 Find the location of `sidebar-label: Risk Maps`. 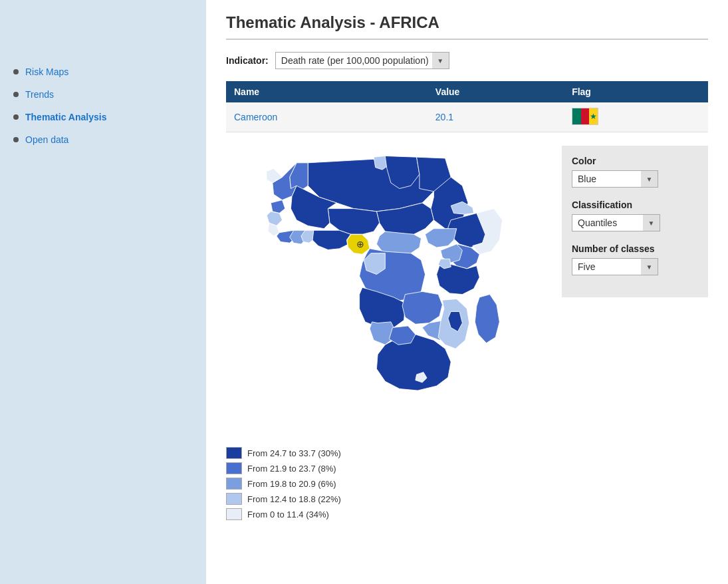

sidebar-label: Risk Maps is located at coordinates (47, 72).